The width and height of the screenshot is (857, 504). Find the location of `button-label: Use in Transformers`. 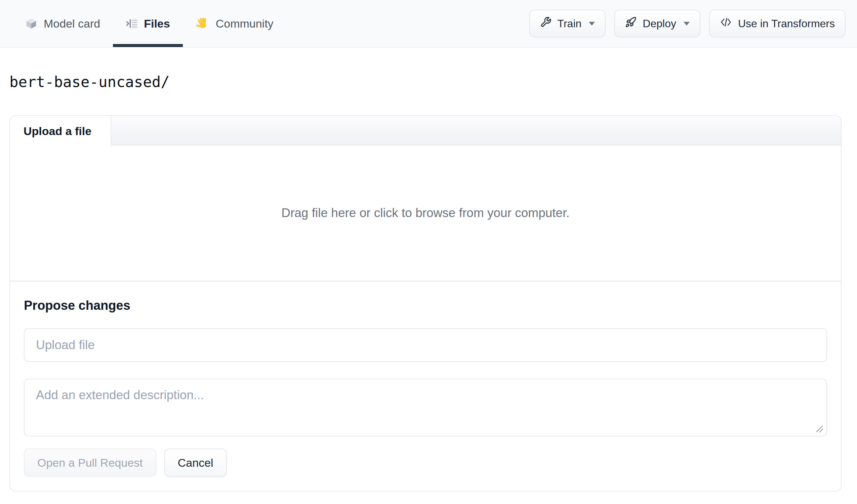

button-label: Use in Transformers is located at coordinates (786, 24).